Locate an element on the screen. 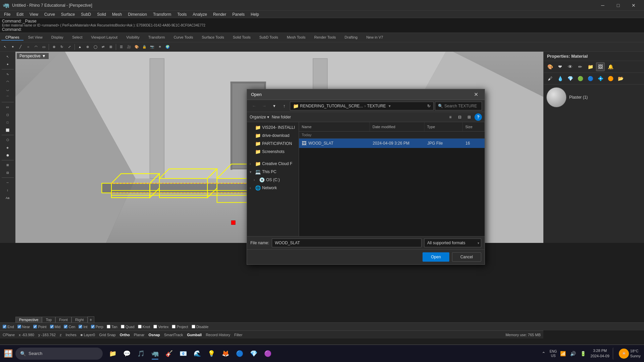  lt-surface3: □ is located at coordinates (8, 122).